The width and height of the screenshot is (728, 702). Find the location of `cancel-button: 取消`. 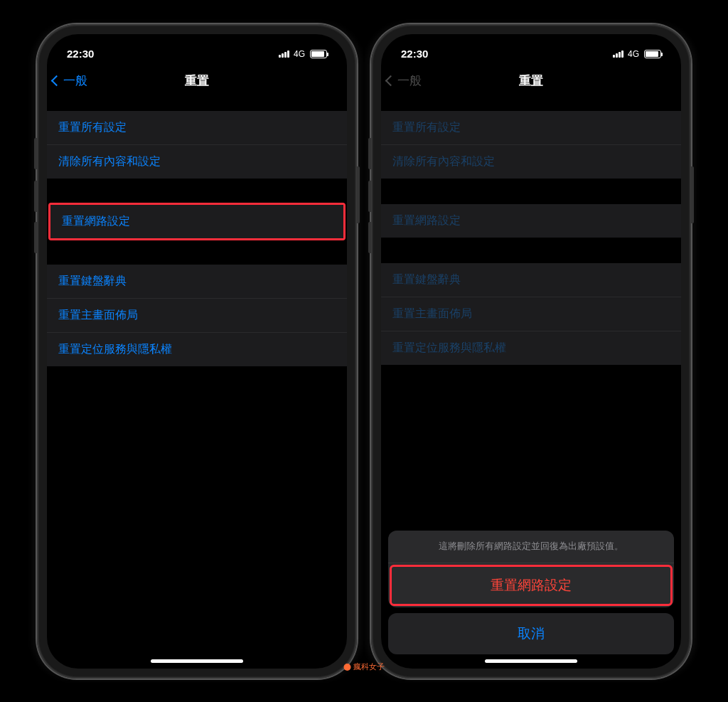

cancel-button: 取消 is located at coordinates (531, 634).